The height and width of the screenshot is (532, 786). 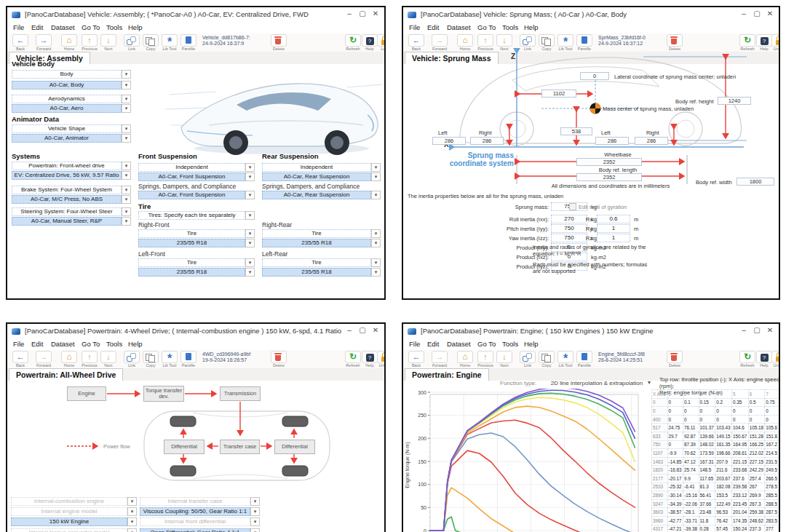 I want to click on ry-field: 1, so click(x=614, y=229).